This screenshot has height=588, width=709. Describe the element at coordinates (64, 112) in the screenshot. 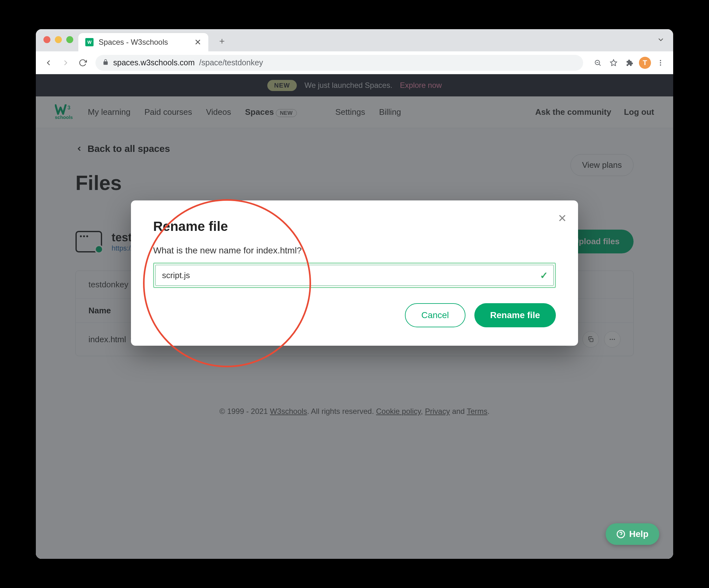

I see `logo: 3 schools` at that location.